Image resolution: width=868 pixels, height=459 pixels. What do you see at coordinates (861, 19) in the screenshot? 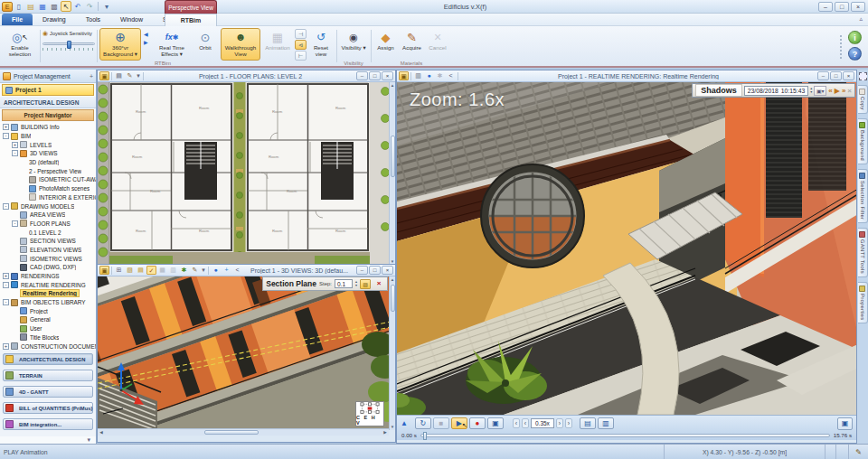
I see `collapse-ribbon-icon: ▵` at bounding box center [861, 19].